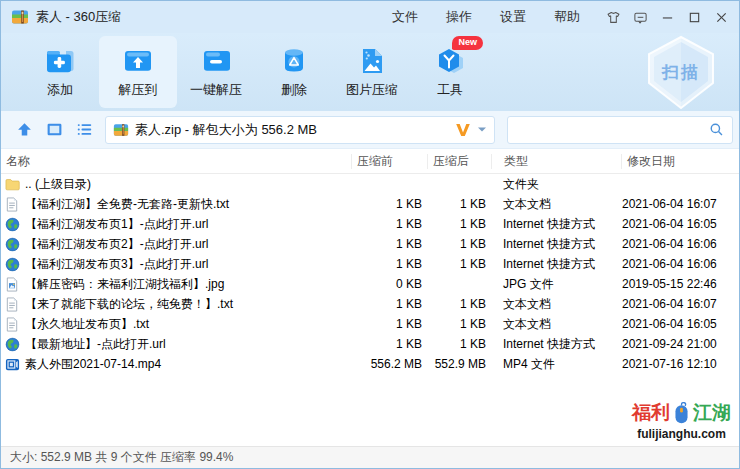  What do you see at coordinates (450, 72) in the screenshot?
I see `tools-button: New 工具` at bounding box center [450, 72].